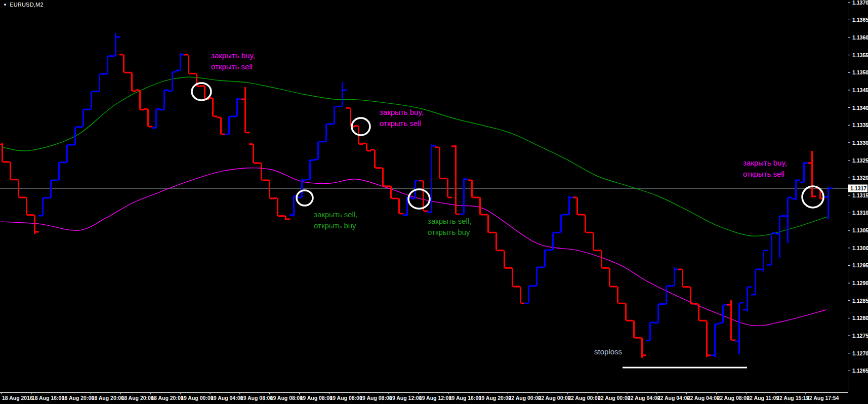  What do you see at coordinates (232, 67) in the screenshot?
I see `signal-annotation-1-line2: открыть sell` at bounding box center [232, 67].